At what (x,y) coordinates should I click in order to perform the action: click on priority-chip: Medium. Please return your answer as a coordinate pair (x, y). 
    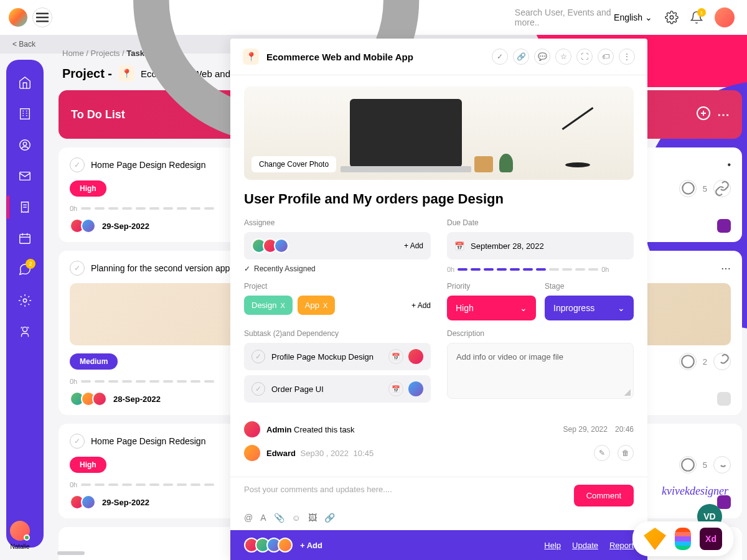
    Looking at the image, I should click on (93, 362).